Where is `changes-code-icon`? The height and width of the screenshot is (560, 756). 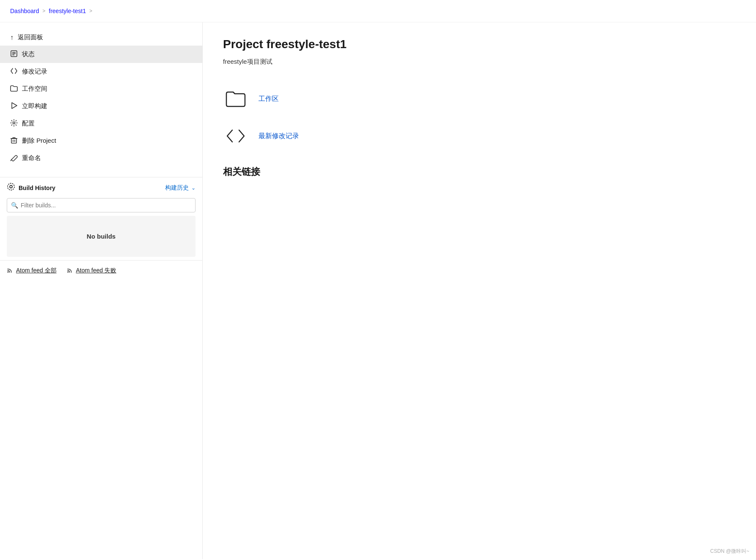 changes-code-icon is located at coordinates (236, 136).